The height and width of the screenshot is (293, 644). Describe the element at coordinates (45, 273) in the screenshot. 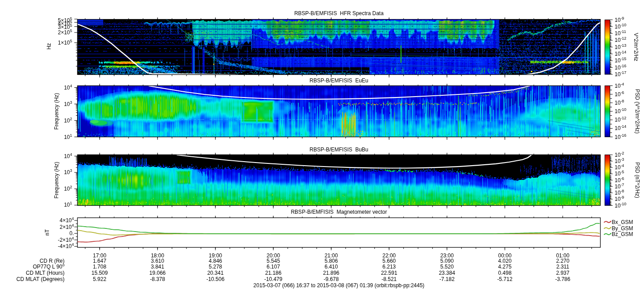

I see `svg-text: CD MLT (Hours)` at that location.